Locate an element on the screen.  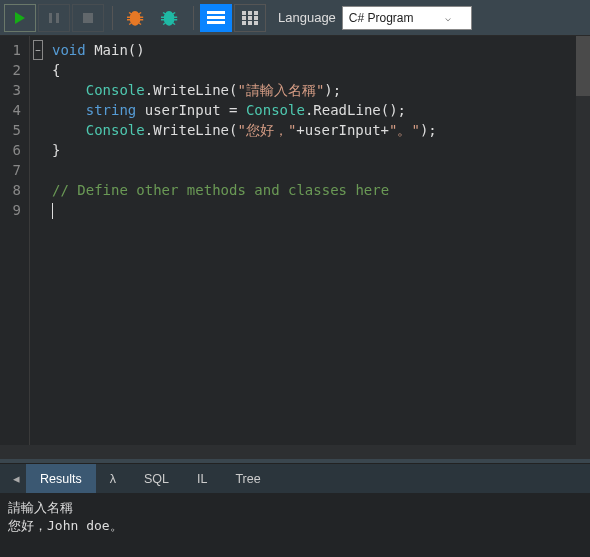
horizontal-scrollbar is located at coordinates (295, 452).